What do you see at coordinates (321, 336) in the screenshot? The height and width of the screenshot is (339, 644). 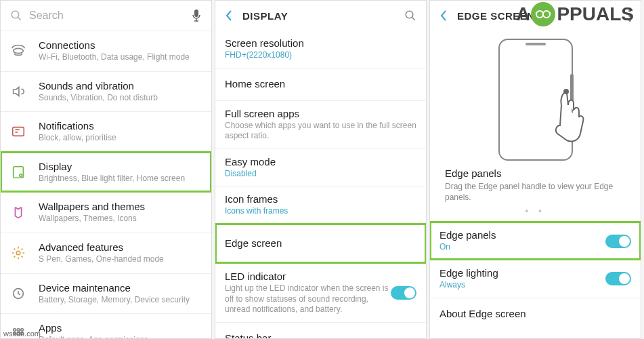 I see `row-label: Status bar` at bounding box center [321, 336].